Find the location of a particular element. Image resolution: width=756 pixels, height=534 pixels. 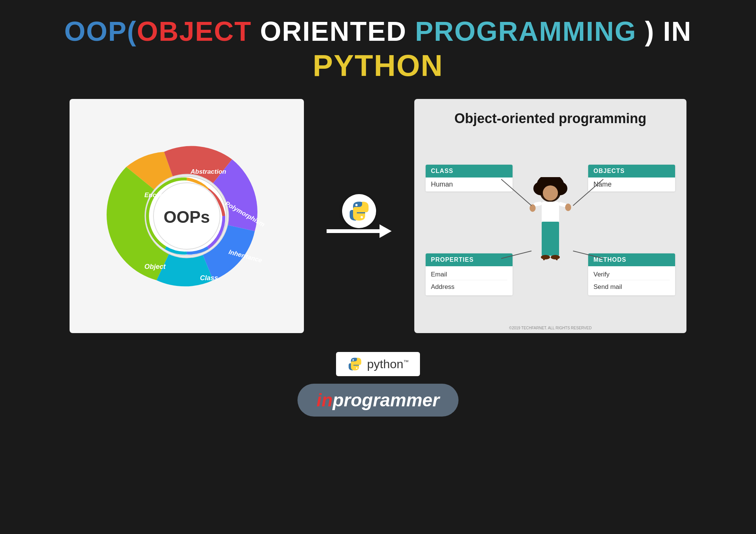

method-verify: Verify is located at coordinates (632, 275).